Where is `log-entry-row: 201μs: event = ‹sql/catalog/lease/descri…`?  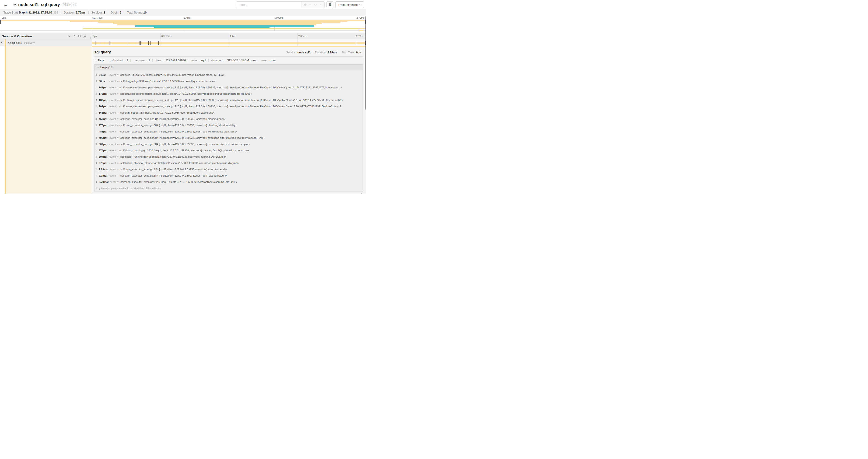 log-entry-row: 201μs: event = ‹sql/catalog/lease/descri… is located at coordinates (229, 106).